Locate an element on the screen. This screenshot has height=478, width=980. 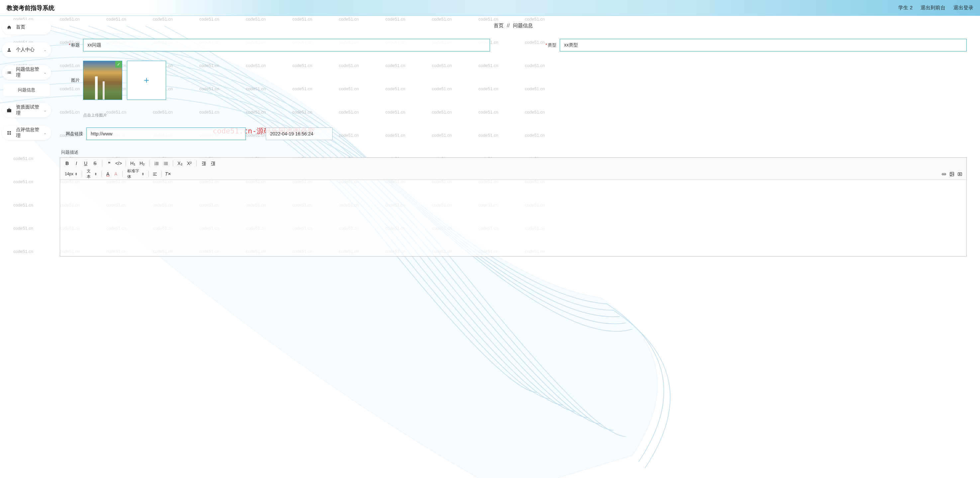
date-input is located at coordinates (299, 134).